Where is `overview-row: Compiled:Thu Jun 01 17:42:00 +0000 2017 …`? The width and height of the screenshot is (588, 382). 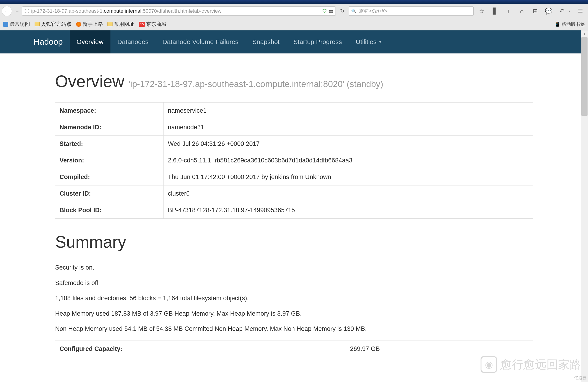 overview-row: Compiled:Thu Jun 01 17:42:00 +0000 2017 … is located at coordinates (294, 177).